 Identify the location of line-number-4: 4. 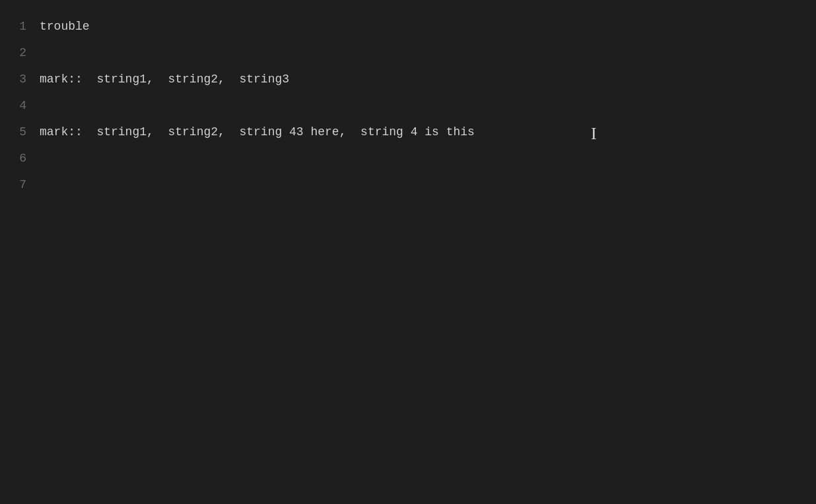
(20, 106).